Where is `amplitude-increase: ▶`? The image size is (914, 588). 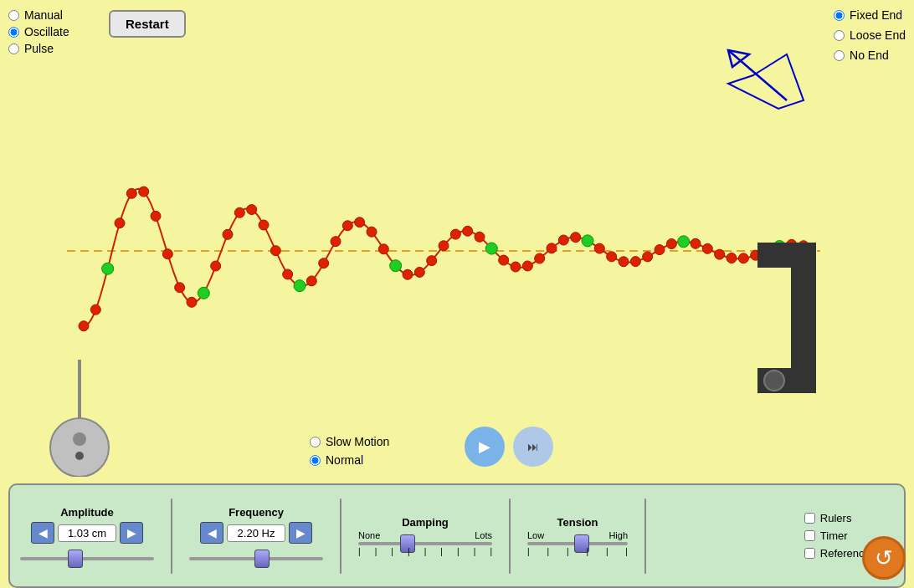 amplitude-increase: ▶ is located at coordinates (131, 533).